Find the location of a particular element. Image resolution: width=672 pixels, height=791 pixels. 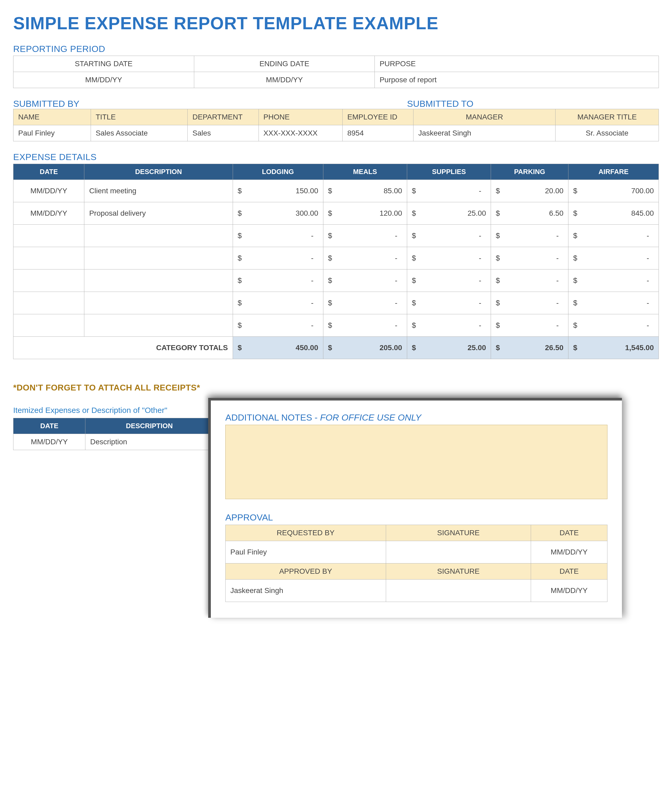

expense-supplies-cell: $25.00 is located at coordinates (449, 213).